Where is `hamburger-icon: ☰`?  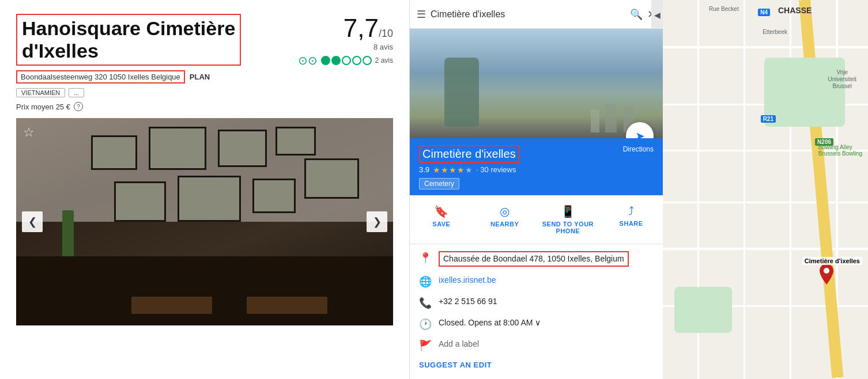
hamburger-icon: ☰ is located at coordinates (421, 14).